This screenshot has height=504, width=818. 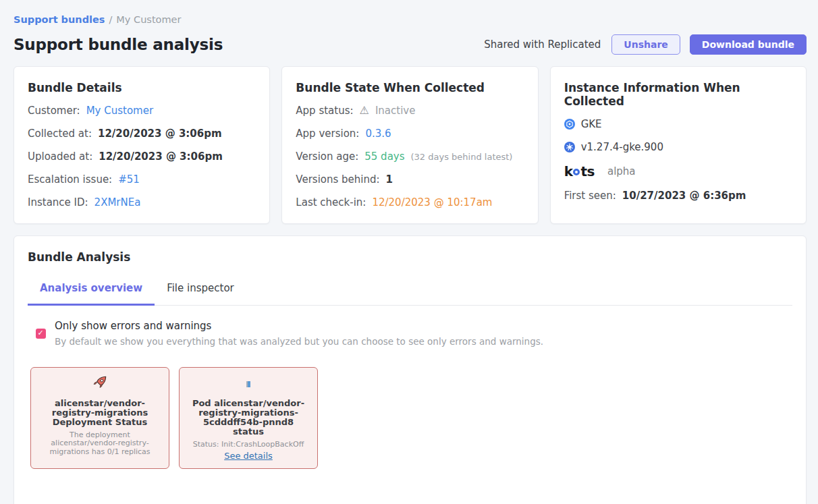 What do you see at coordinates (410, 157) in the screenshot?
I see `state-row-version-age: Version age: 55 days (32 days behind lat…` at bounding box center [410, 157].